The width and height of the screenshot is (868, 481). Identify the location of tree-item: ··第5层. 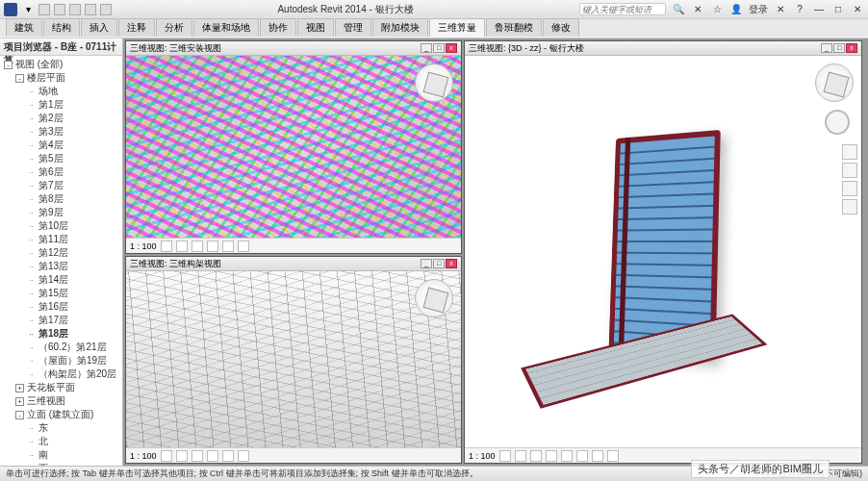
(62, 159).